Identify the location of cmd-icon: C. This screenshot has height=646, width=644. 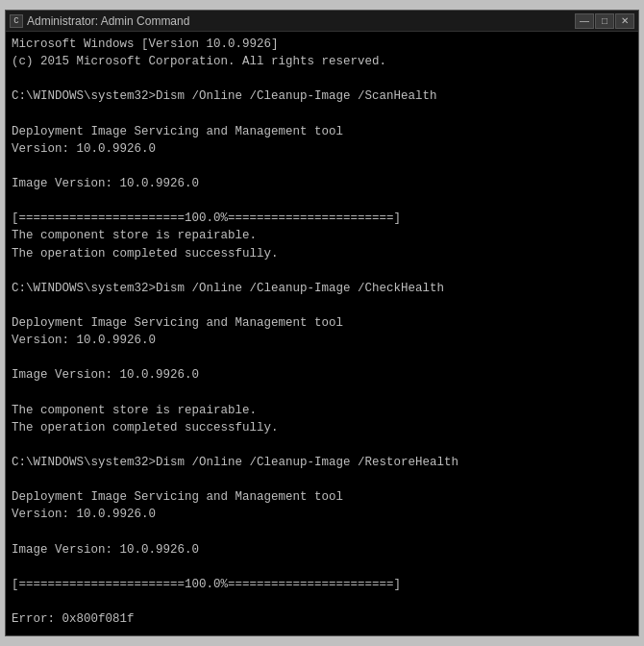
(16, 21).